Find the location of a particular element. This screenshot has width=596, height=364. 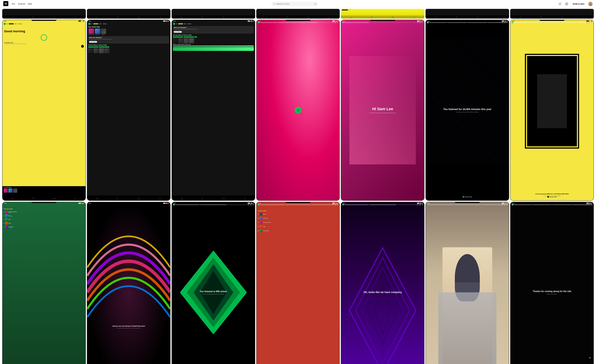

logo-icon: M is located at coordinates (6, 4).